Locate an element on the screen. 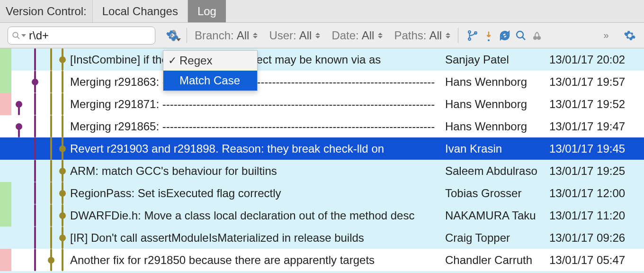  branches-icon is located at coordinates (473, 36).